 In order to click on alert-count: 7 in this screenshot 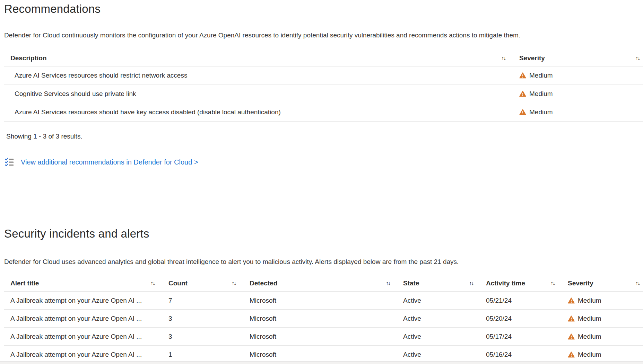, I will do `click(199, 301)`.